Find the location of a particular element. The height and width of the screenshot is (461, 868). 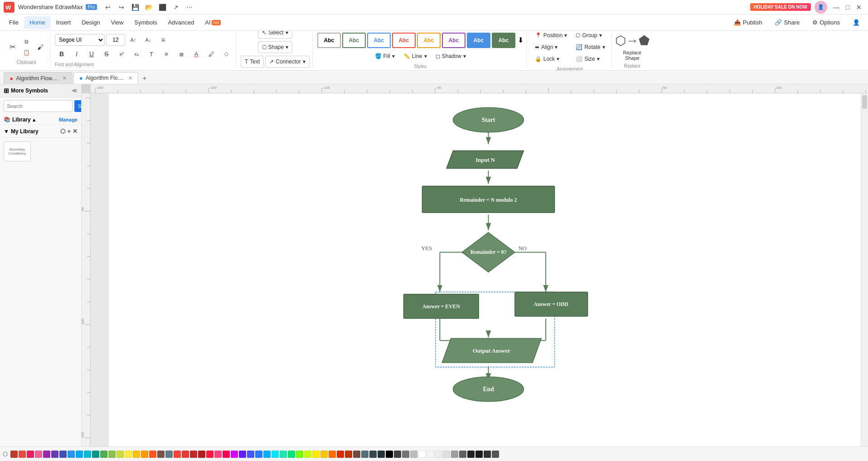

size-button: ⬜ Size▾ is located at coordinates (590, 59).